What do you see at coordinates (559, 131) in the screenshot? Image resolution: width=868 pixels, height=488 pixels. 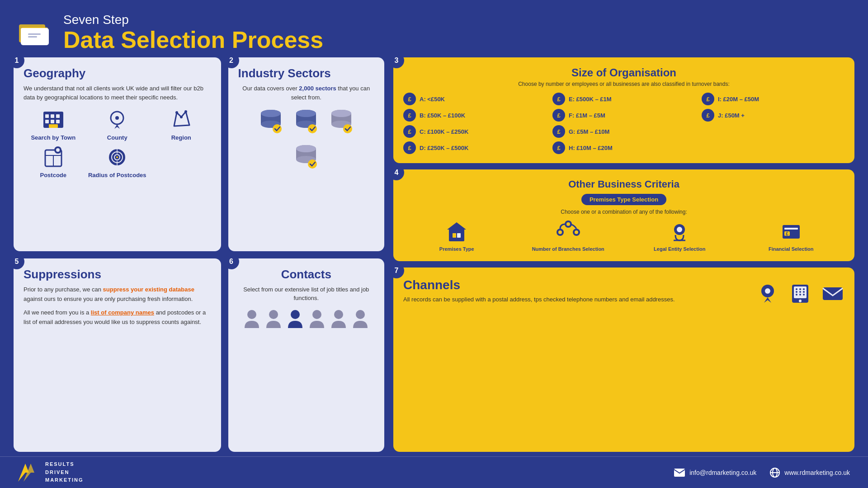 I see `pound-icon-g: £` at bounding box center [559, 131].